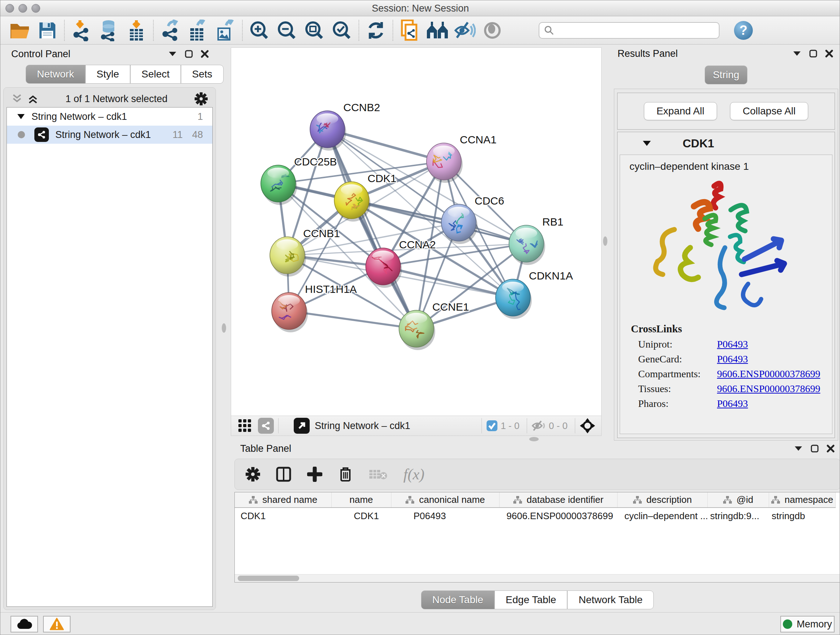  Describe the element at coordinates (662, 516) in the screenshot. I see `cell-description: cyclin–dependent ...` at that location.